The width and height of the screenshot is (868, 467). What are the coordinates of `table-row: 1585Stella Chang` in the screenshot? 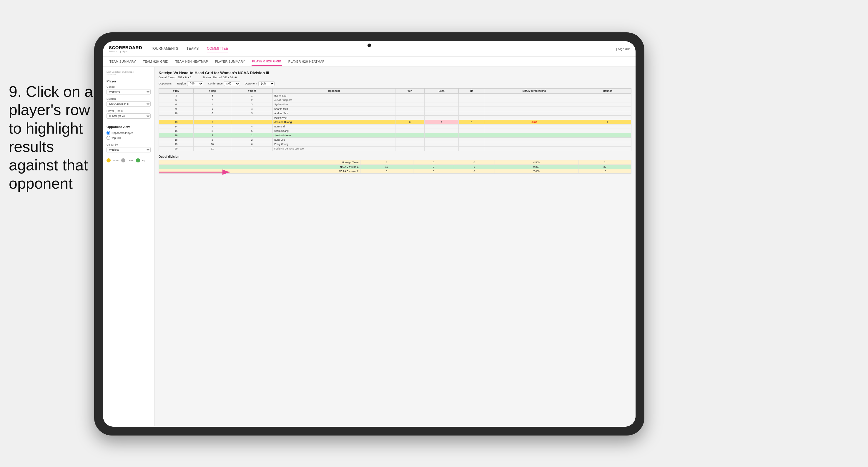 It's located at (395, 131).